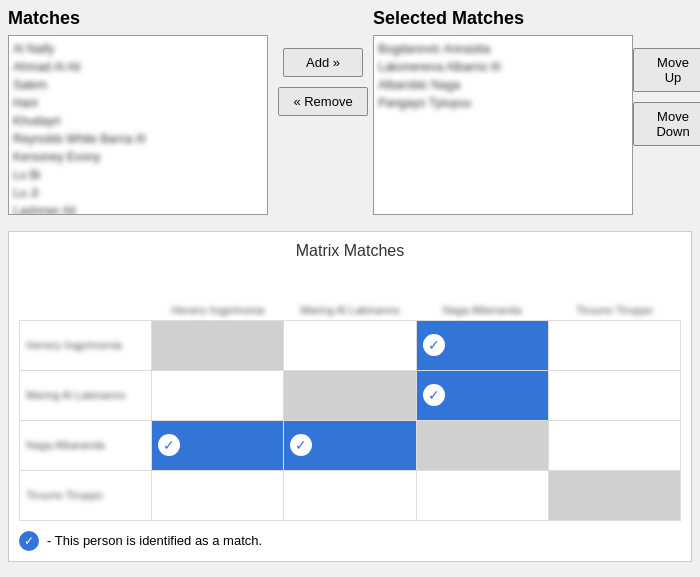 The height and width of the screenshot is (577, 700). What do you see at coordinates (86, 445) in the screenshot?
I see `row-label: Naga Albaranda` at bounding box center [86, 445].